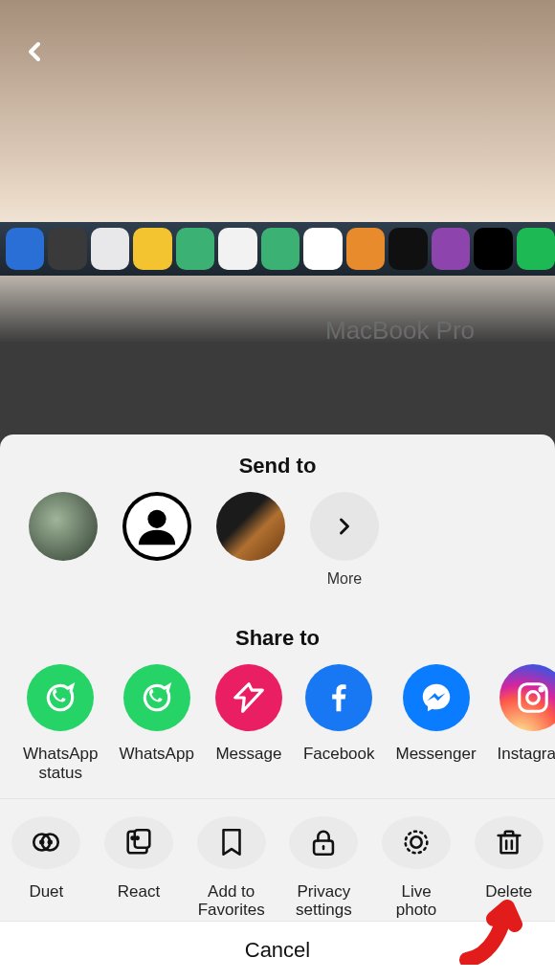  Describe the element at coordinates (278, 859) in the screenshot. I see `actions-row: DuetReactAdd to FavoritesPrivacy setting…` at that location.